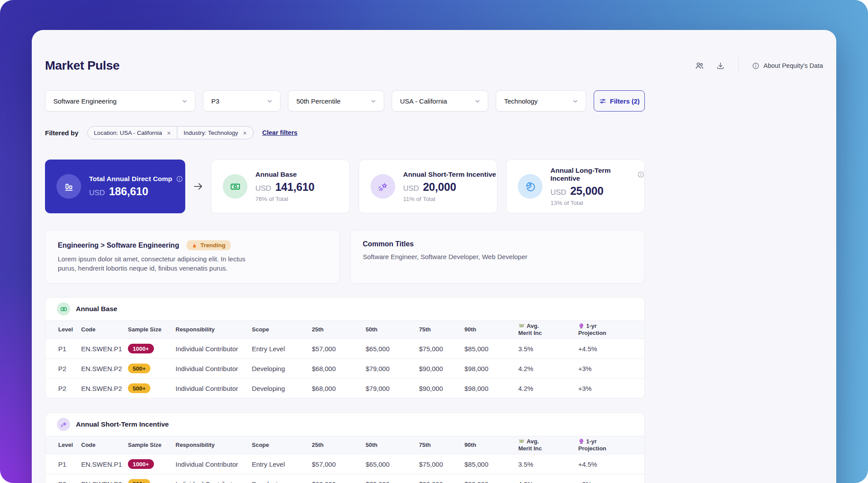  I want to click on stat-card-long-term-incentive: Annual Long-Term Incentive USD 25,000 13…, so click(575, 186).